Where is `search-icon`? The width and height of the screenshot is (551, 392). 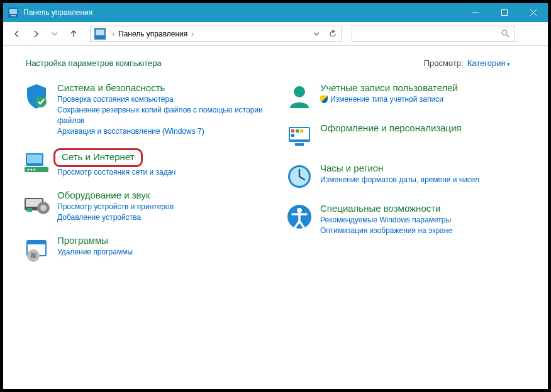
search-icon is located at coordinates (506, 34).